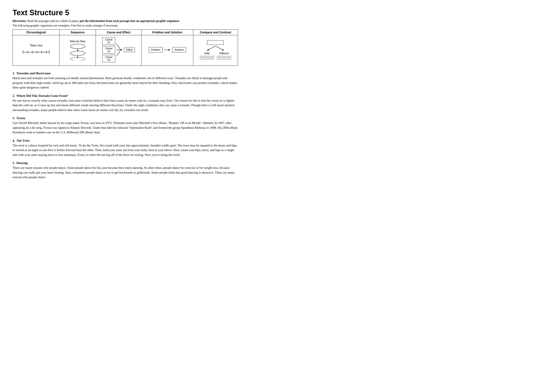 The height and width of the screenshot is (392, 558). I want to click on col-header-compare-contrast: Compare and Contrast, so click(215, 33).